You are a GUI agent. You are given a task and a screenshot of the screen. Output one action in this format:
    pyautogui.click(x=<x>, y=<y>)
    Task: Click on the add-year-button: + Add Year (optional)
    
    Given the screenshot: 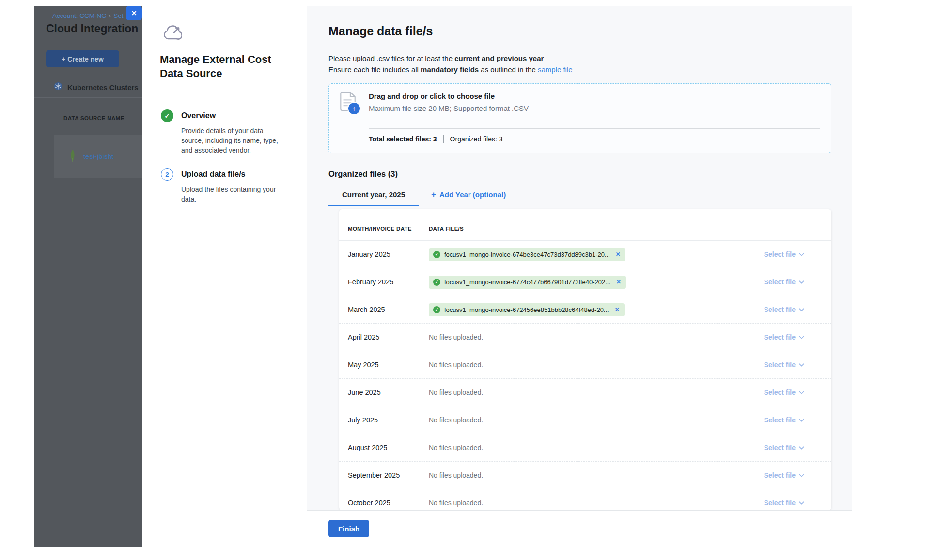 What is the action you would take?
    pyautogui.click(x=468, y=199)
    